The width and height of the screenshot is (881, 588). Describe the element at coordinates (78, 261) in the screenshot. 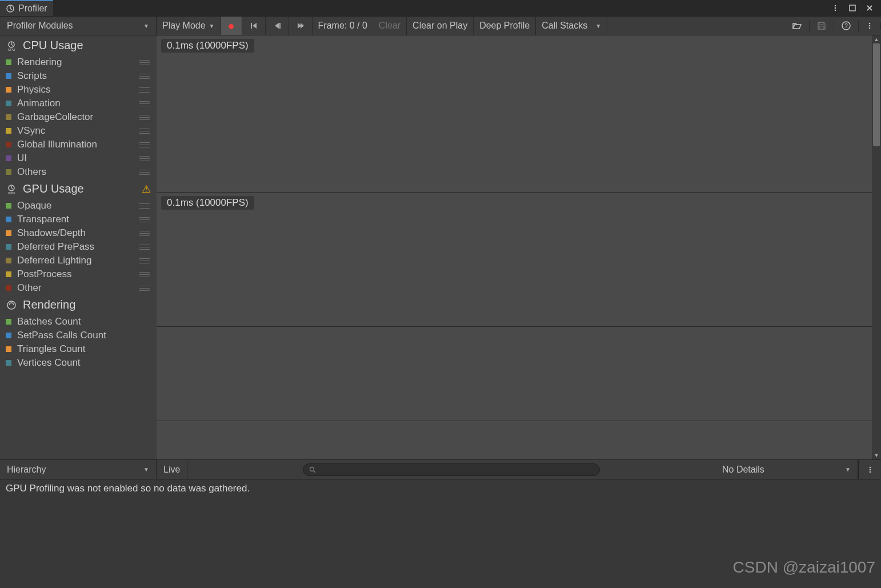

I see `legend-item: Deferred Lighting` at that location.